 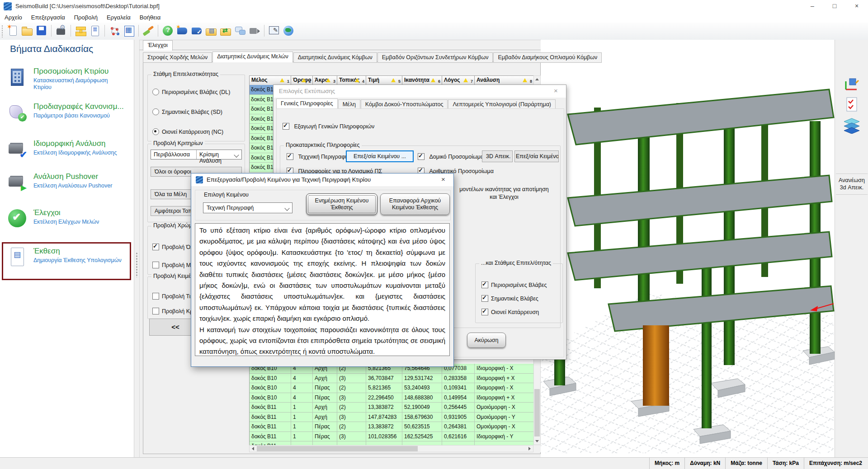 What do you see at coordinates (392, 379) in the screenshot?
I see `table-row: δοκός B104Αρχή(3)36,703847129,5317420,28…` at bounding box center [392, 379].